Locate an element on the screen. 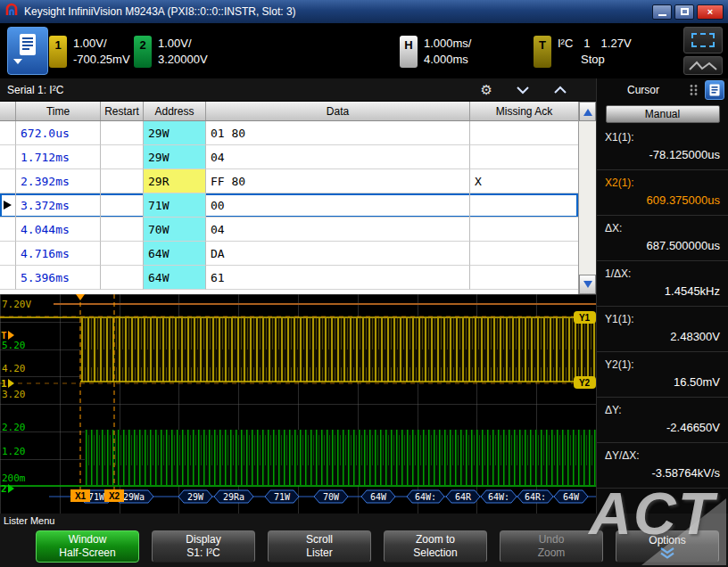 Image resolution: width=728 pixels, height=567 pixels. scroll-lister-button: Scroll Lister is located at coordinates (319, 546).